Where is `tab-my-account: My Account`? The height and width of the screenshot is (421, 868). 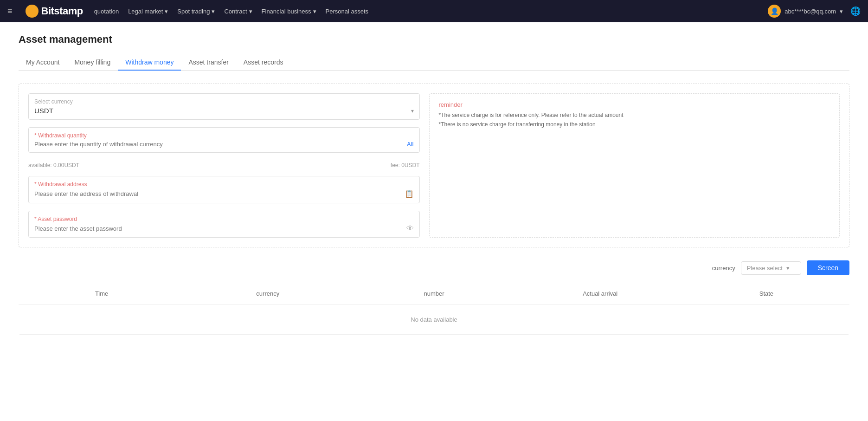 tab-my-account: My Account is located at coordinates (43, 63).